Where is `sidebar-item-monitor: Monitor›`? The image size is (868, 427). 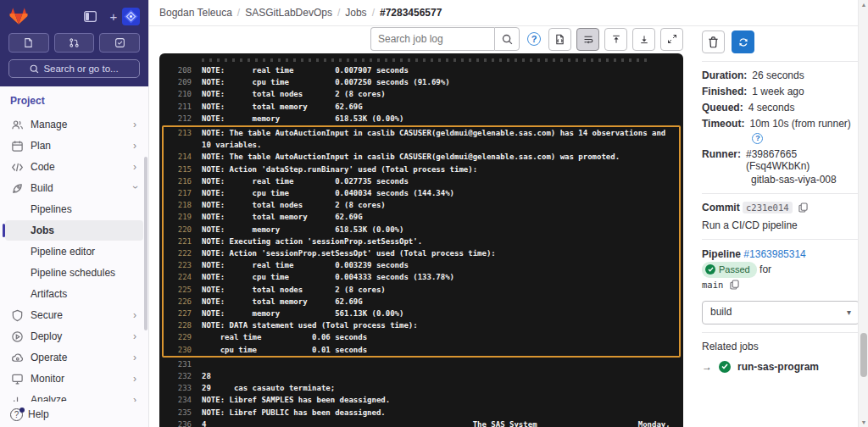
sidebar-item-monitor: Monitor› is located at coordinates (75, 379).